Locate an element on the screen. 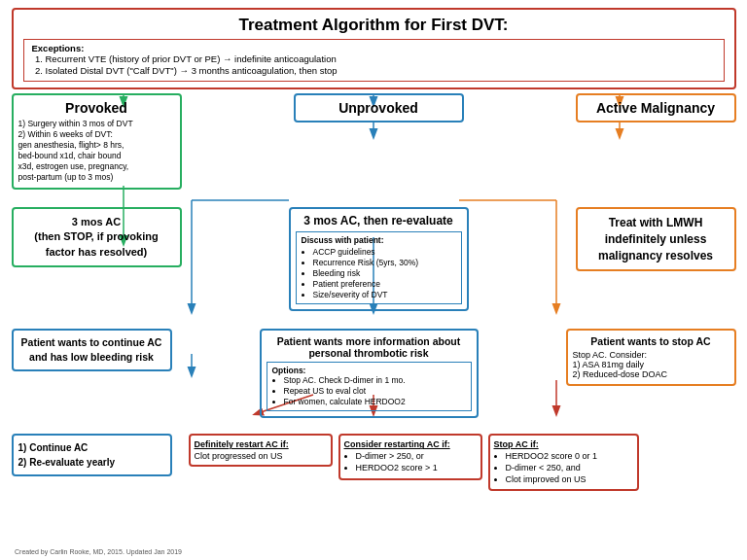 Image resolution: width=747 pixels, height=560 pixels. consider-item-1: D-dimer > 250, or is located at coordinates (416, 457).